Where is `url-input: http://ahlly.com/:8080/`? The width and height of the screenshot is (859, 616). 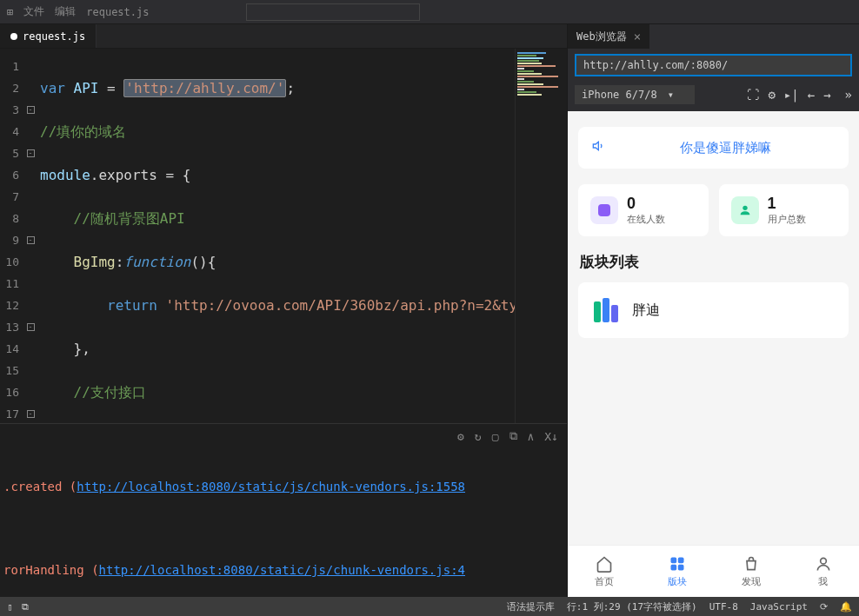 url-input: http://ahlly.com/:8080/ is located at coordinates (713, 65).